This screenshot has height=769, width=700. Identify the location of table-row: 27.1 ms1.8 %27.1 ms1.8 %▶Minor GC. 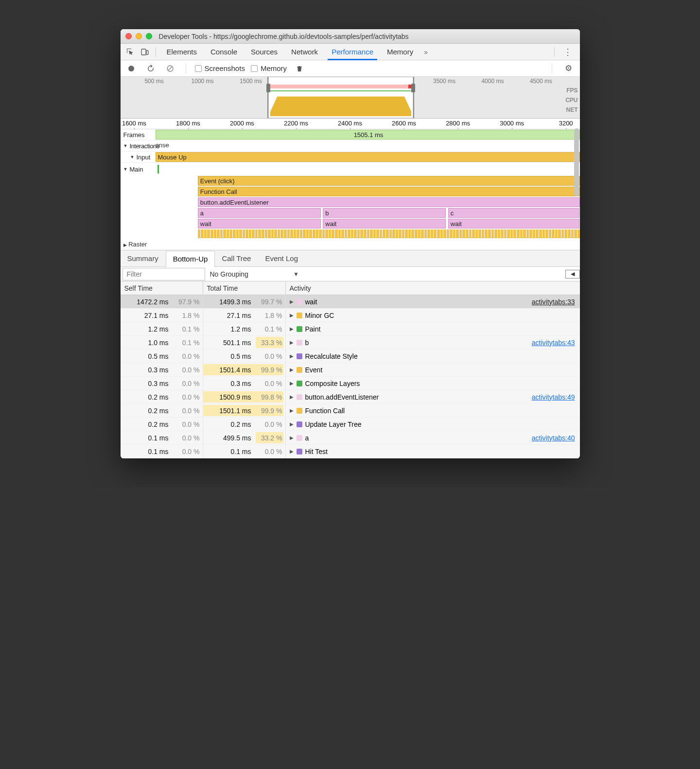
(350, 315).